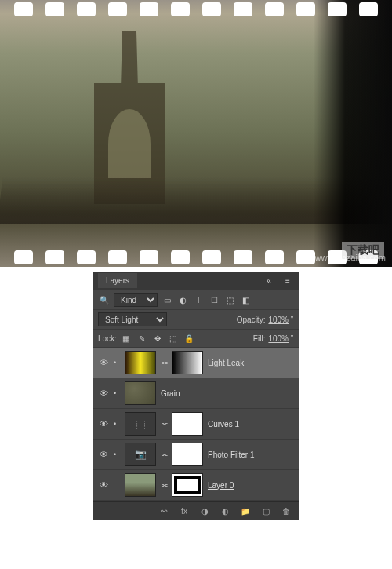  What do you see at coordinates (196, 424) in the screenshot?
I see `layers-list: 👁 • ⫘ Light Leak 👁 • Grain 👁 • ⬚ ⫘ Curve…` at bounding box center [196, 424].